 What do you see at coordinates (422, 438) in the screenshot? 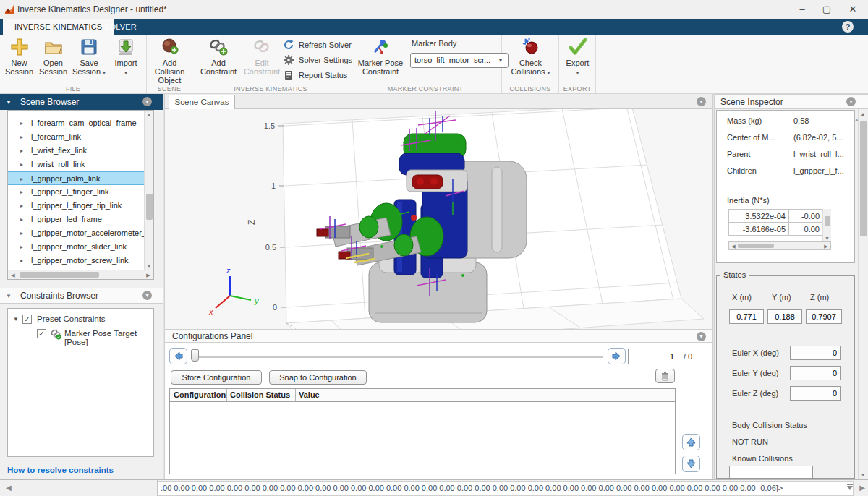
I see `configurations-table-body` at bounding box center [422, 438].